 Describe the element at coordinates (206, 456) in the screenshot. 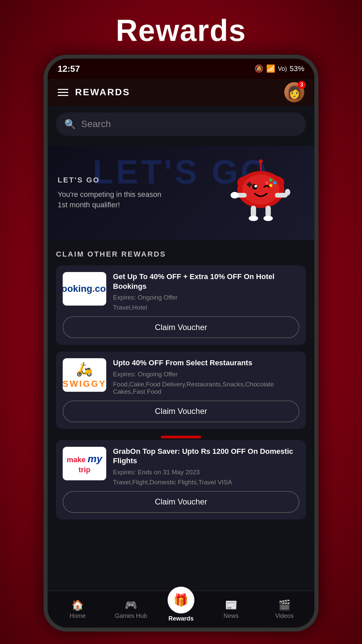

I see `mmt-title: GrabOn Top Saver: Upto Rs 1200 OFF On Do…` at that location.